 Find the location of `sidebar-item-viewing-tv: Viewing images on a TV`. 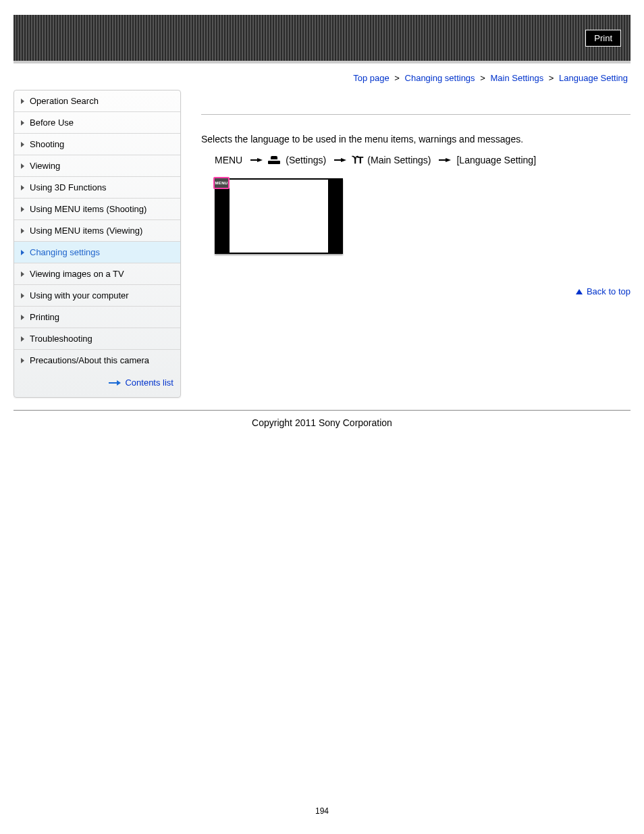

sidebar-item-viewing-tv: Viewing images on a TV is located at coordinates (97, 274).